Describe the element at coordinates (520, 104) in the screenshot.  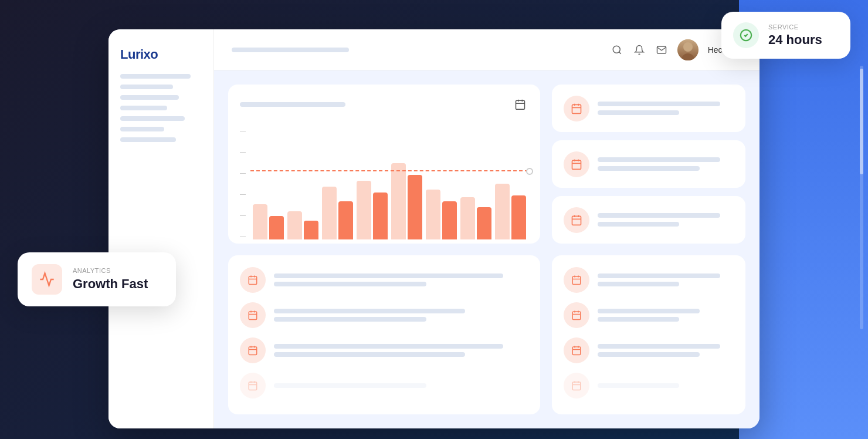
I see `chart-calendar-icon` at that location.